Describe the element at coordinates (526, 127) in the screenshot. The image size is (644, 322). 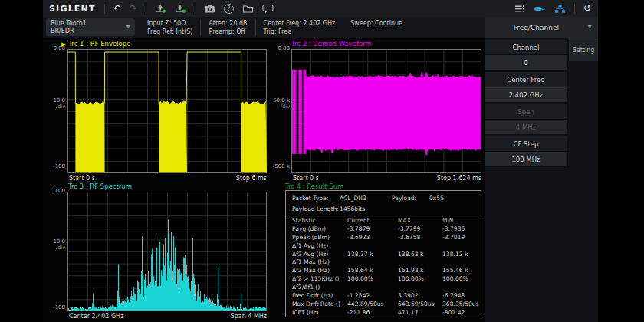
I see `softkey-value: 4 MHz` at that location.